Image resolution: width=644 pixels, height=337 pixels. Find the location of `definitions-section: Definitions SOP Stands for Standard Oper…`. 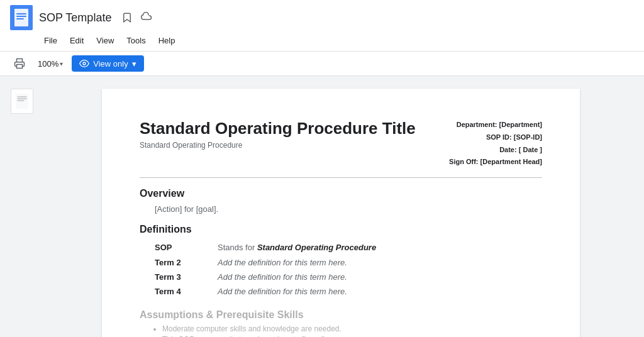

definitions-section: Definitions SOP Stands for Standard Oper… is located at coordinates (341, 262).